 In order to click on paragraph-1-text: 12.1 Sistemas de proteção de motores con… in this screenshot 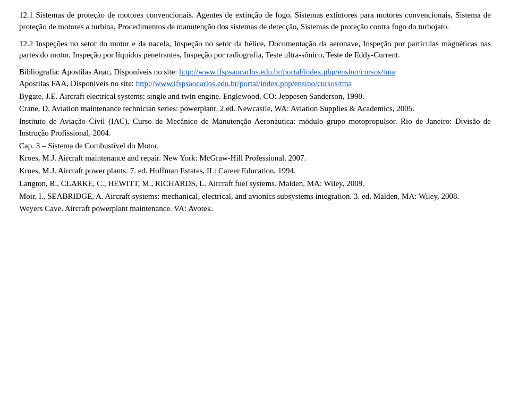, I will do `click(255, 21)`.